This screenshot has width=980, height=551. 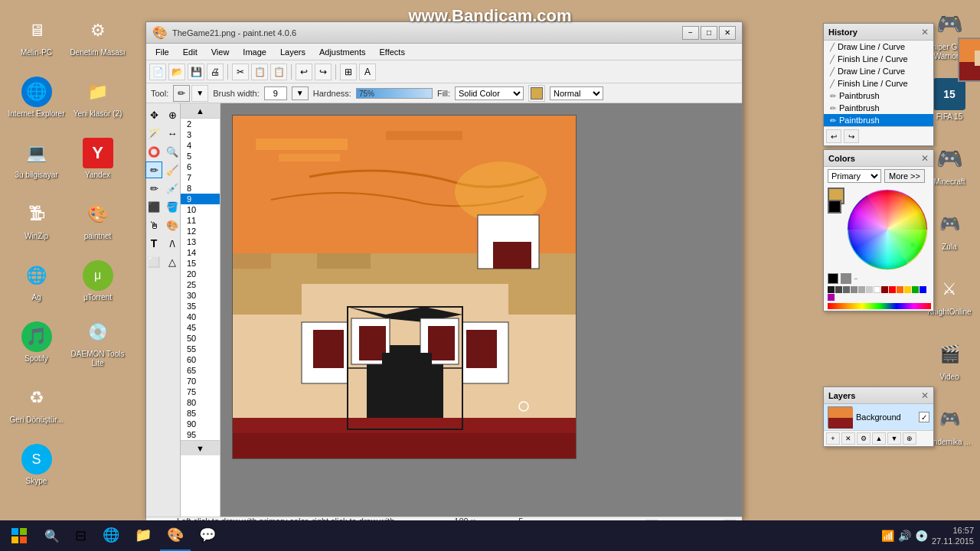 I want to click on brush-item-20: 20, so click(x=201, y=274).